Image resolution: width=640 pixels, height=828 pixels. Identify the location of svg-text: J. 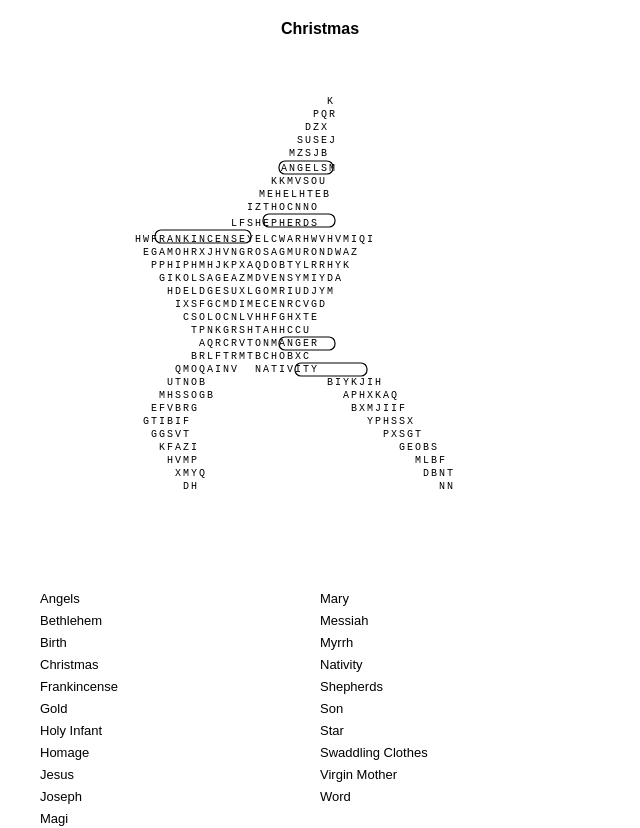
(210, 252).